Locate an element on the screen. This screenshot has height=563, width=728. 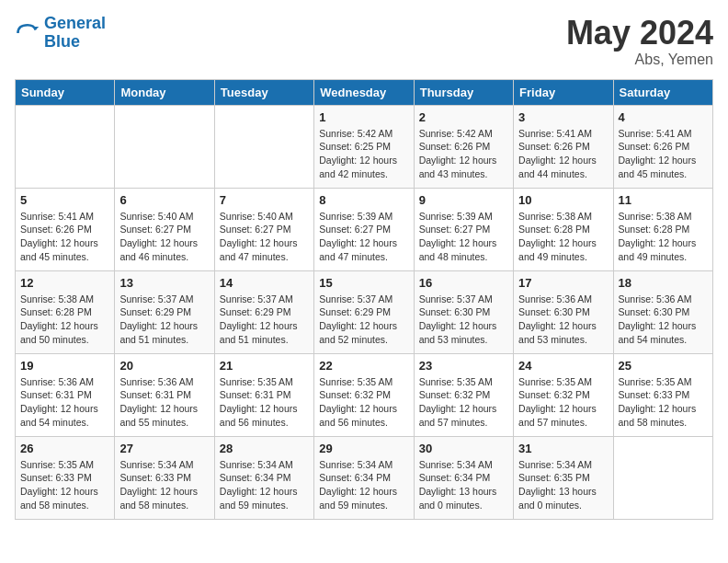
day-cell: 18Sunrise: 5:36 AM Sunset: 6:30 PM Dayli… is located at coordinates (663, 312).